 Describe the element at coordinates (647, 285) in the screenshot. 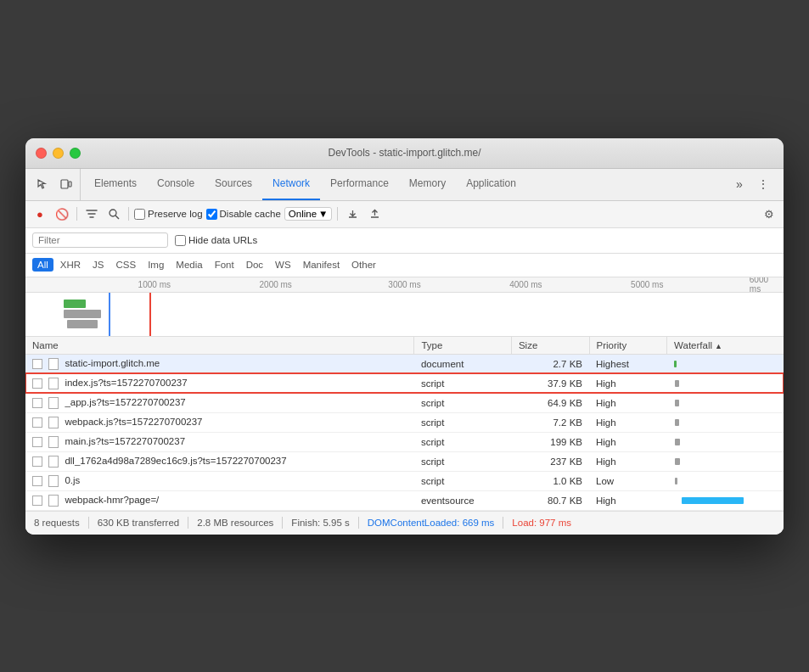

I see `tick-5000ms: 5000 ms` at that location.